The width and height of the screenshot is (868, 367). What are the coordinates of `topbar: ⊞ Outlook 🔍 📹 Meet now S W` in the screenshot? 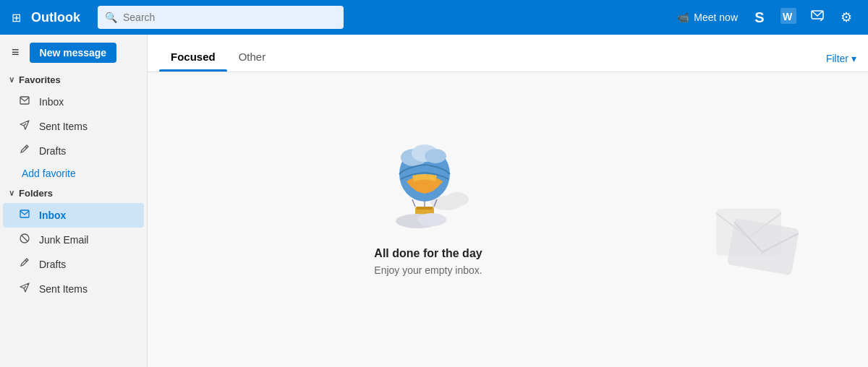 It's located at (434, 17).